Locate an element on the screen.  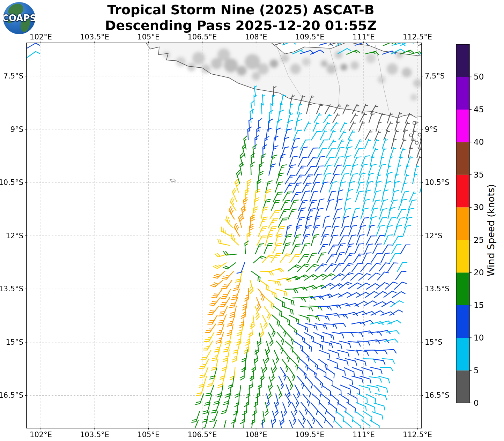
lat-tick-label-left: 16.5°S is located at coordinates (12, 395).